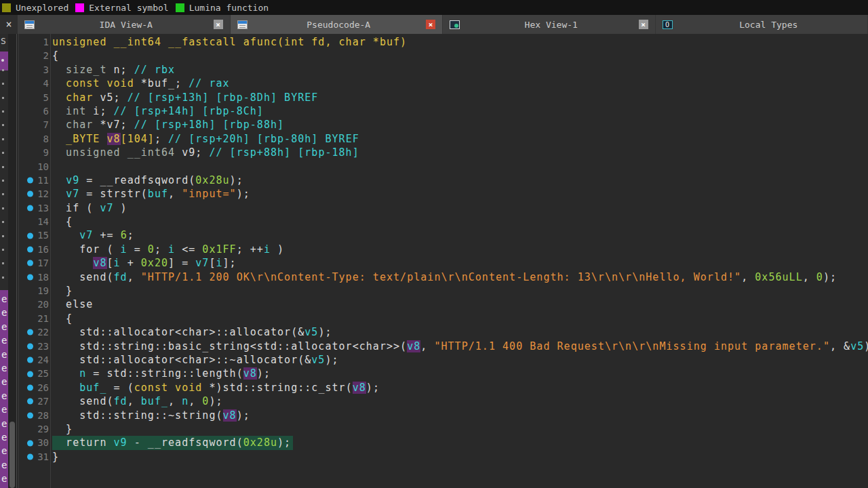 Image resolution: width=868 pixels, height=488 pixels. What do you see at coordinates (178, 332) in the screenshot?
I see `code-token: std::allocator<char>::allocator(&` at bounding box center [178, 332].